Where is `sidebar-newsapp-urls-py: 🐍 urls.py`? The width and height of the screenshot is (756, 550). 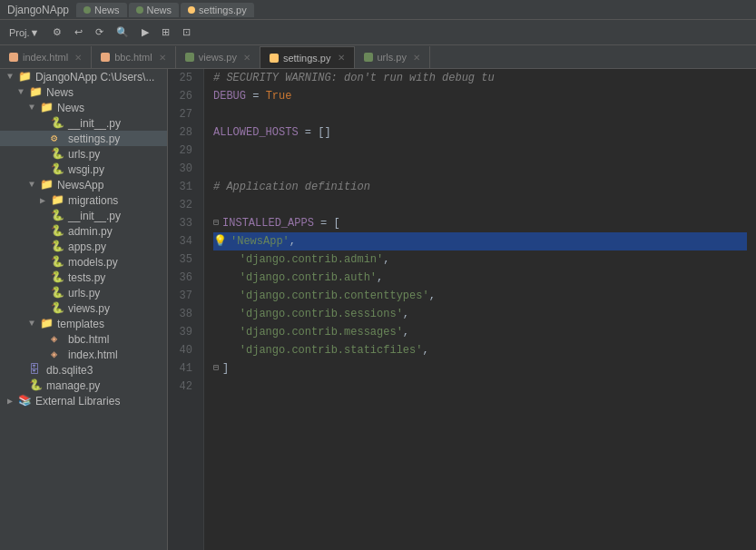
sidebar-newsapp-urls-py: 🐍 urls.py is located at coordinates (83, 292).